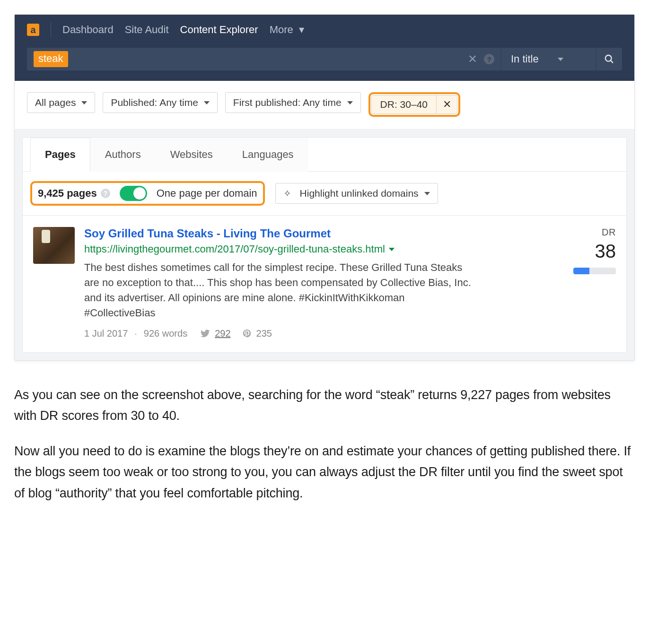  Describe the element at coordinates (319, 234) in the screenshot. I see `result-title-link: Soy Grilled Tuna Steaks - Living The Gou…` at that location.